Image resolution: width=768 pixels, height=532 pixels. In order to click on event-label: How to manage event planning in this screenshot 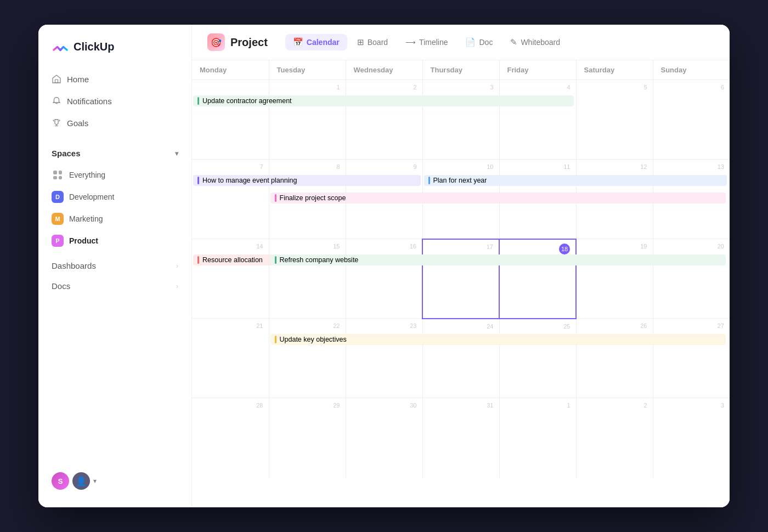, I will do `click(250, 180)`.